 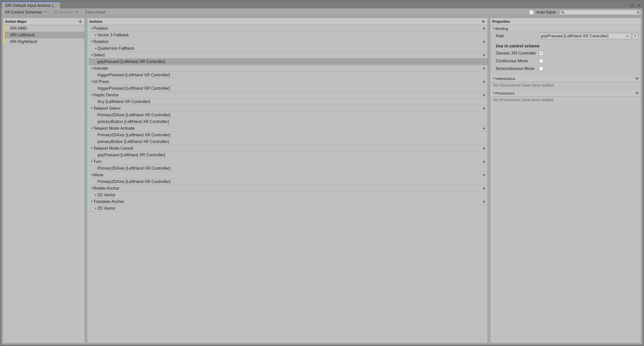 I want to click on item-label: Primary2DAxis [LeftHand XR Controller], so click(x=134, y=182).